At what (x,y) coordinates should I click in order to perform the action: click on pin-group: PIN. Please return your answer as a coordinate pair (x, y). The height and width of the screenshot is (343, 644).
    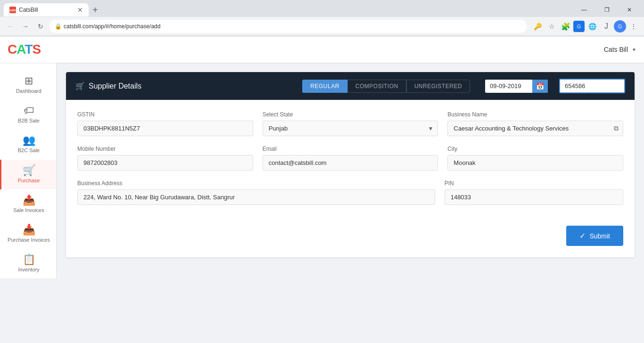
    Looking at the image, I should click on (534, 192).